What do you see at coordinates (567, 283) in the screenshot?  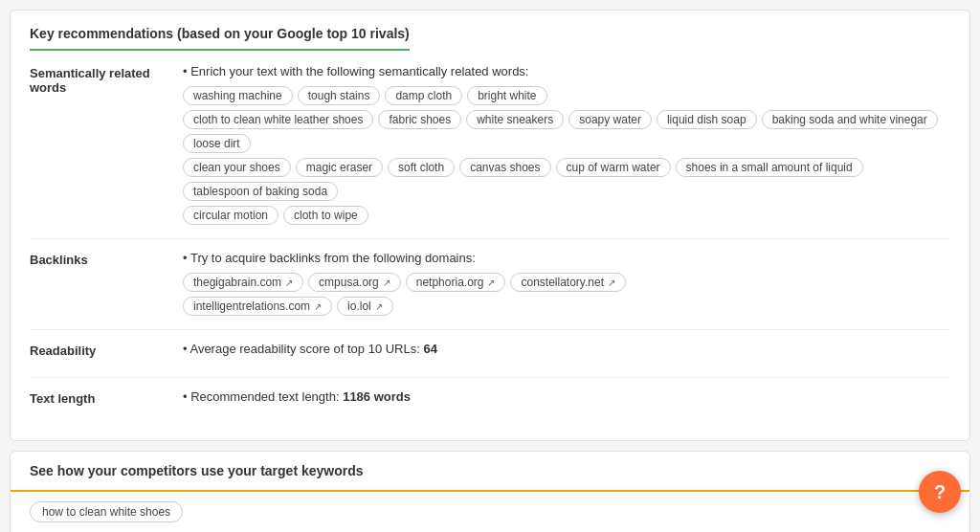 I see `backlinks-content: • Try to acquire backlinks from the foll…` at bounding box center [567, 283].